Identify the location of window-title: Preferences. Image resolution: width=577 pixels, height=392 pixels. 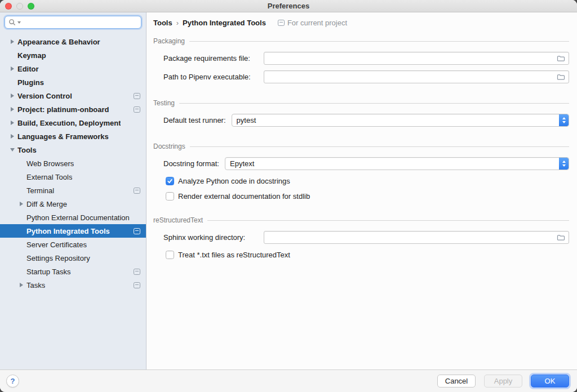
(288, 6).